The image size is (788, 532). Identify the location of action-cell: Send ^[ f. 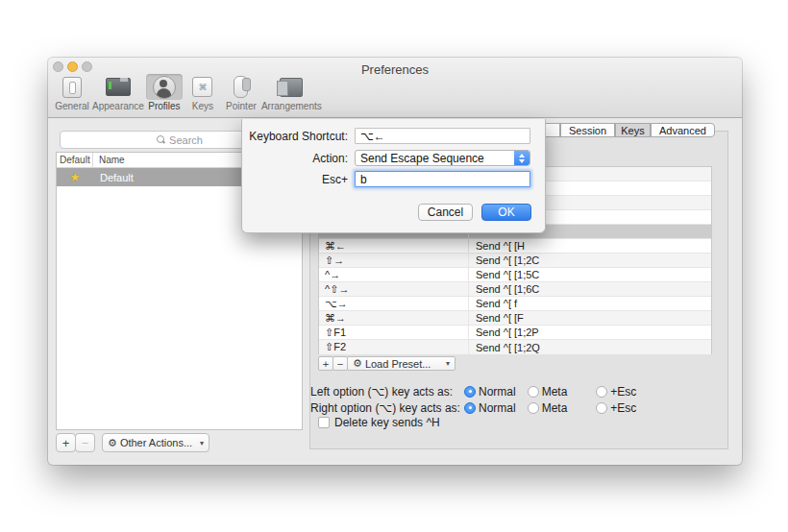
(493, 303).